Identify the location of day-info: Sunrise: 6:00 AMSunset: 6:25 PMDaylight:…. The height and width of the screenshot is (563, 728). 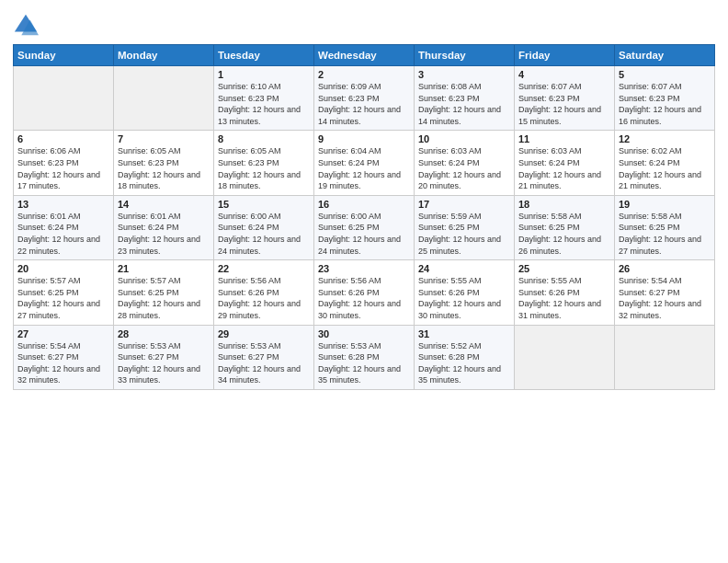
(359, 234).